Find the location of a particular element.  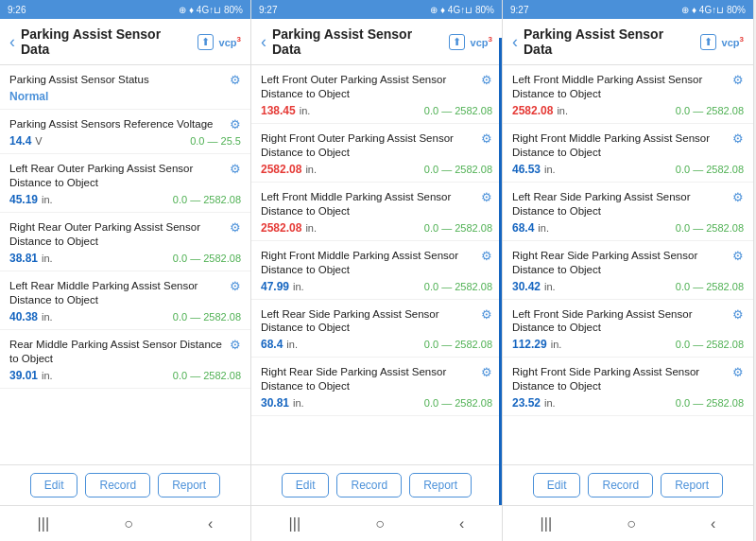

status-time: 9:26 is located at coordinates (17, 9).